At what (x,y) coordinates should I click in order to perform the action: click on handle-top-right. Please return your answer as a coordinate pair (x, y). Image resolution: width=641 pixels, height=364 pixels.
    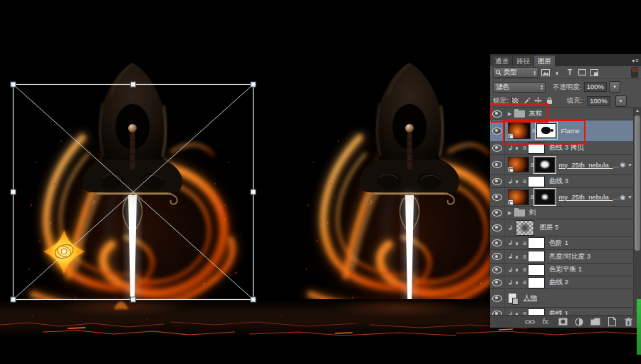
    Looking at the image, I should click on (254, 84).